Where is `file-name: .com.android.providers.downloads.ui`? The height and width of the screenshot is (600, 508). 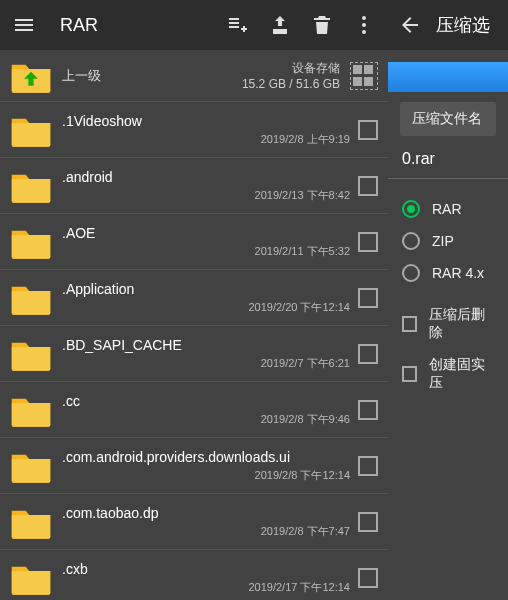
file-name: .com.android.providers.downloads.ui is located at coordinates (206, 457).